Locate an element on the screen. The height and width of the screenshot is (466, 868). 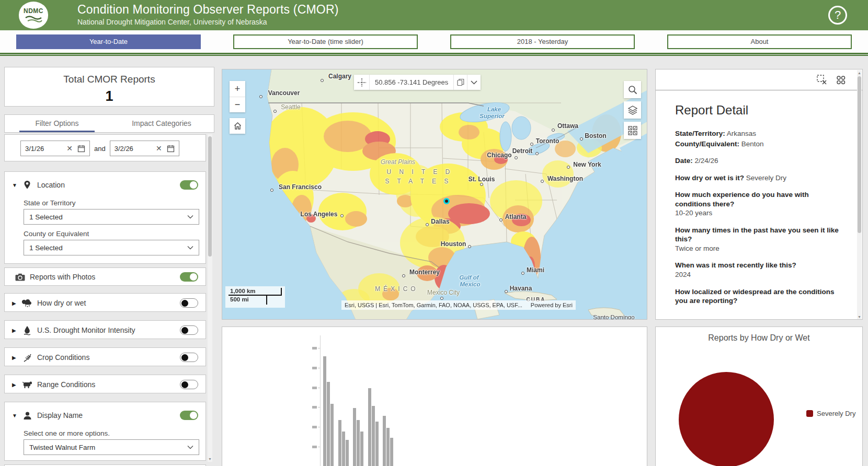
clear-start-date-icon: ✕ is located at coordinates (70, 148).